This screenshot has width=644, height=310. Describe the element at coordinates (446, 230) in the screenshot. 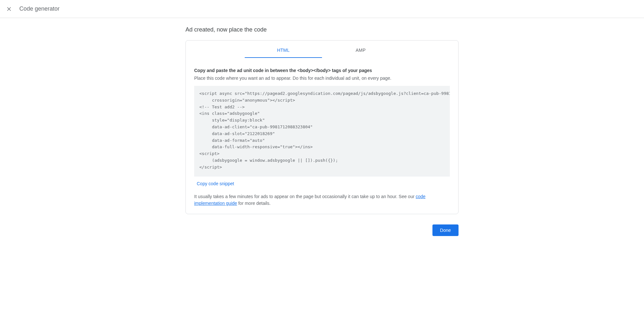

I see `done-button: Done` at that location.